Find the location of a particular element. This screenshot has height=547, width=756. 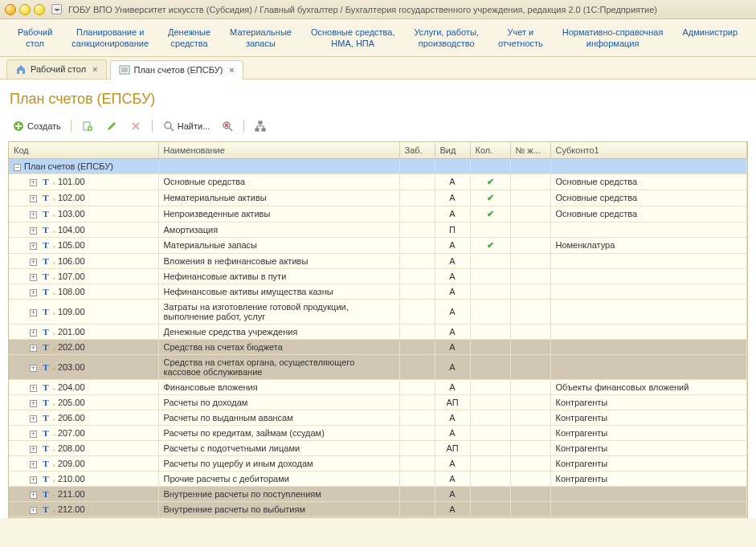

table-row: +° 202.00Средства на счетах бюджетаА is located at coordinates (378, 347).